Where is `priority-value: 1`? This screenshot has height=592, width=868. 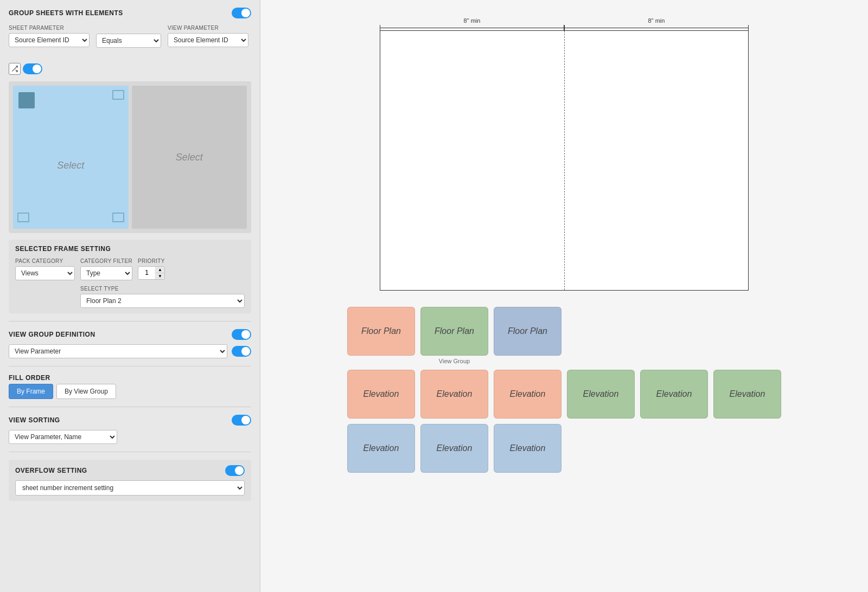
priority-value: 1 is located at coordinates (146, 273).